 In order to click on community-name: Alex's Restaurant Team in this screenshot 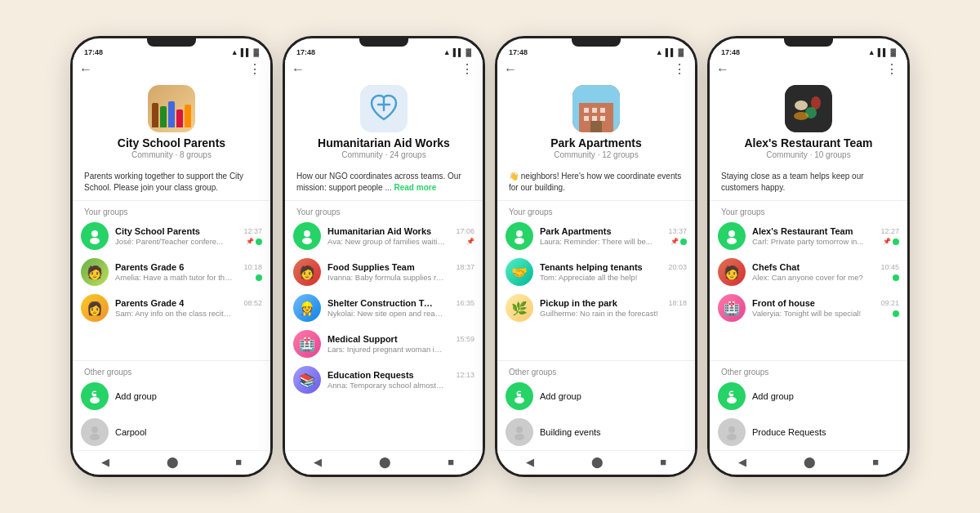, I will do `click(808, 143)`.